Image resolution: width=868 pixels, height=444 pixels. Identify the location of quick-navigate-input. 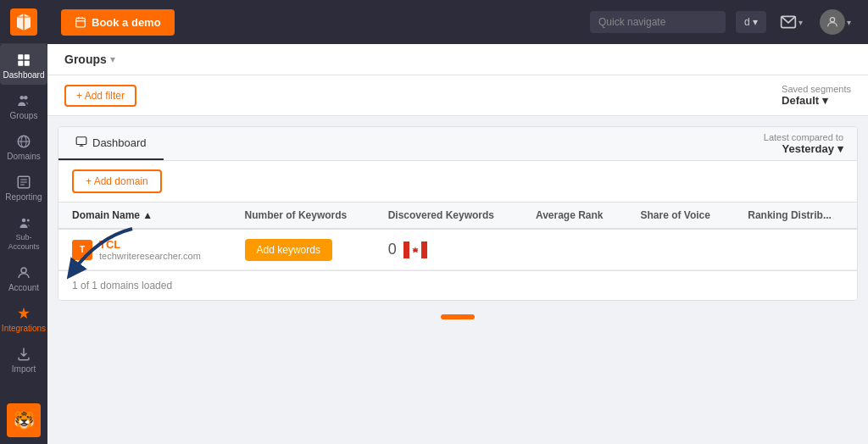
(658, 22).